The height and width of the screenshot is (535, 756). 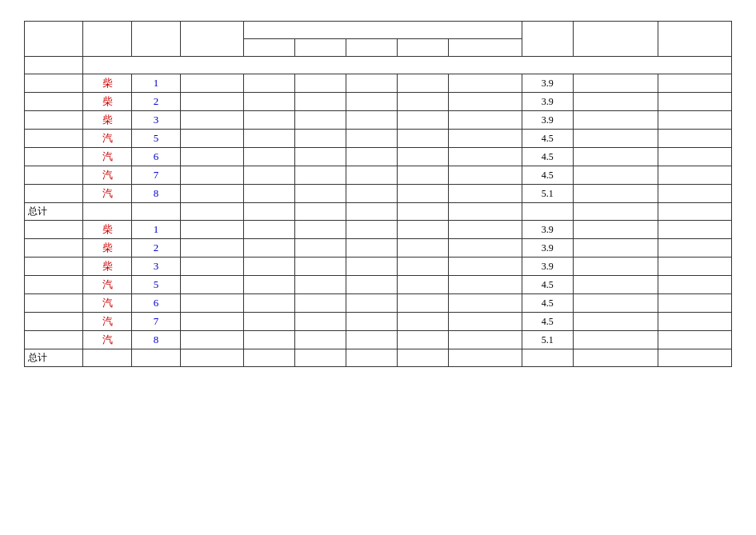 What do you see at coordinates (157, 285) in the screenshot?
I see `cell-machine: 5` at bounding box center [157, 285].